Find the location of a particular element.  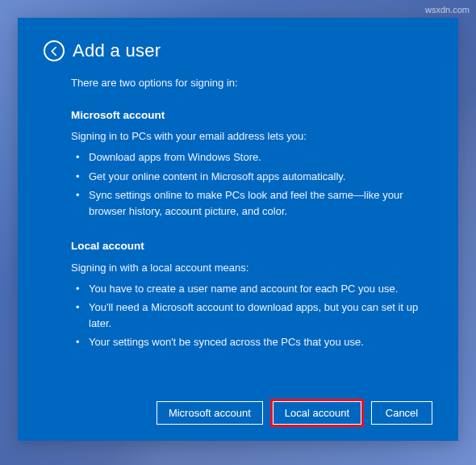

ms-account-heading: Microsoft account is located at coordinates (252, 115).